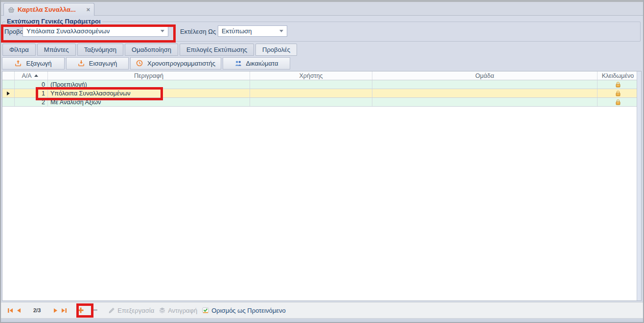 The width and height of the screenshot is (644, 323). I want to click on column-header-description: Περιγραφή, so click(149, 75).